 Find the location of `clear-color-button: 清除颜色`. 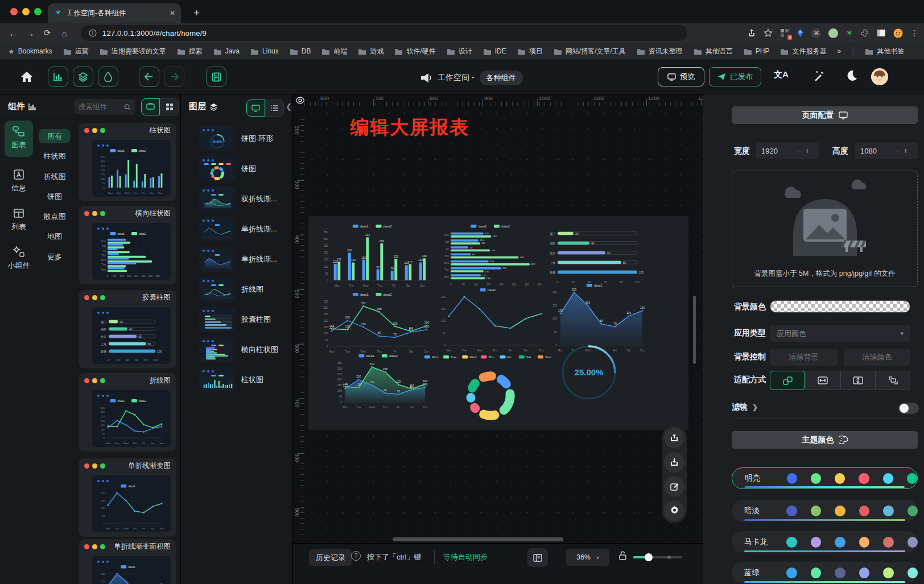

clear-color-button: 清除颜色 is located at coordinates (877, 357).